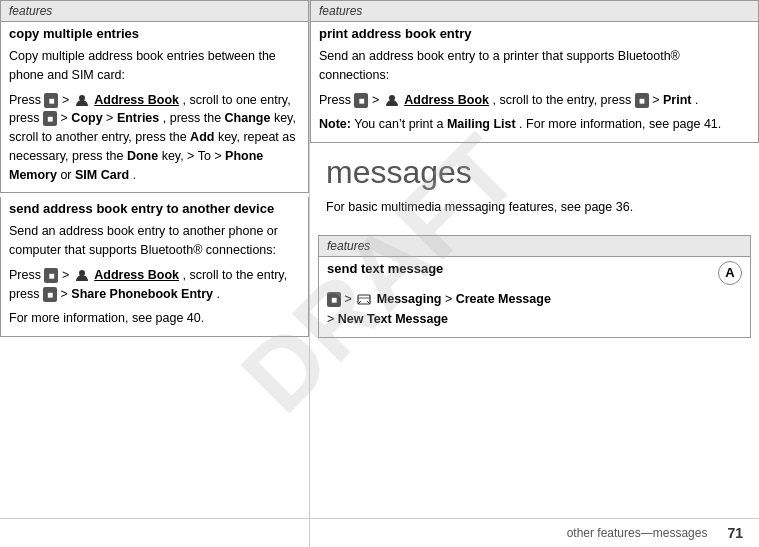 Image resolution: width=759 pixels, height=547 pixels. Describe the element at coordinates (154, 208) in the screenshot. I see `send-entry-title: send address book entry to another devic…` at that location.